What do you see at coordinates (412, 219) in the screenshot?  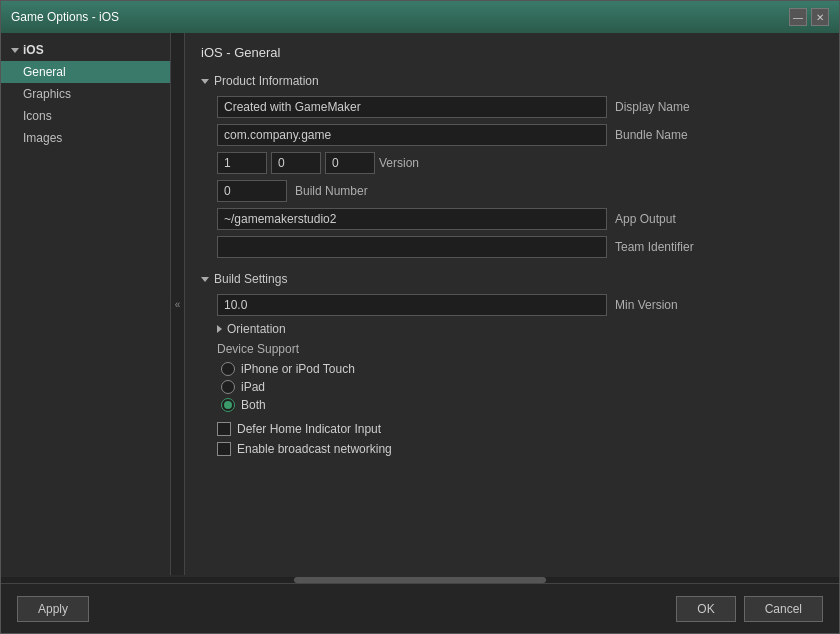 I see `app-output-input` at bounding box center [412, 219].